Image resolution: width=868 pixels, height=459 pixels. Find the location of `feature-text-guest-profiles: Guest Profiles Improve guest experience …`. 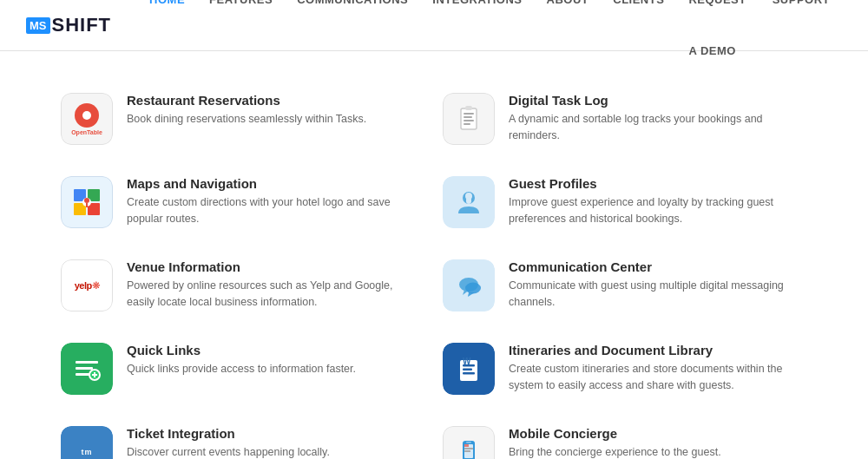

feature-text-guest-profiles: Guest Profiles Improve guest experience … is located at coordinates (654, 201).